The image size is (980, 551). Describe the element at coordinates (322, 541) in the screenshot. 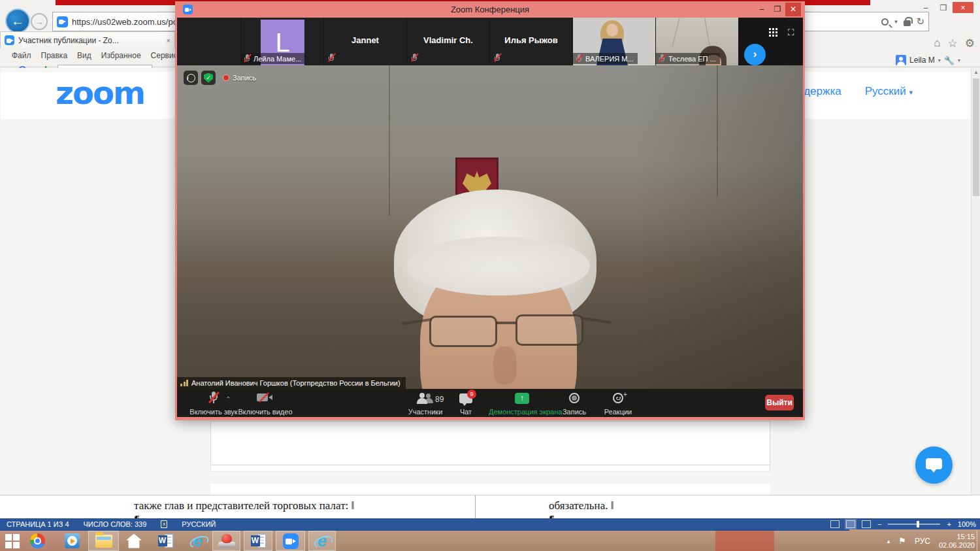

I see `taskbar-ie-running: e` at that location.